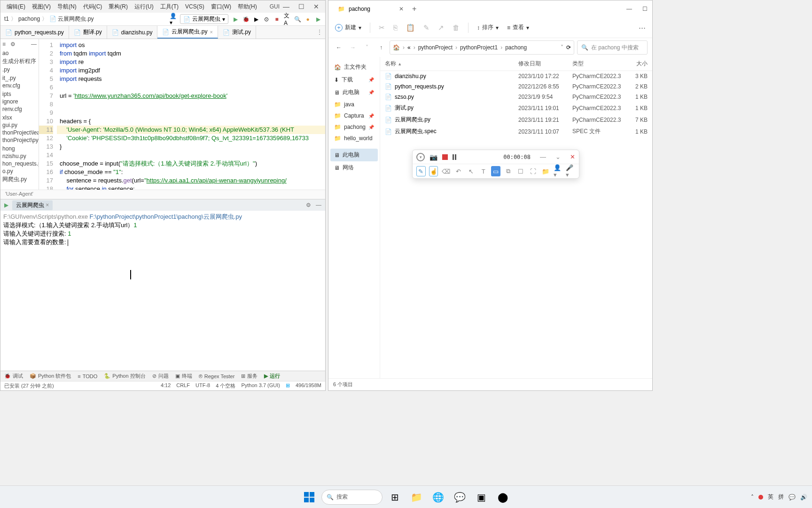  I want to click on file-row: 📄szso.py2023/1/9 9:54PyCharmCE2022.31 KB, so click(516, 97).